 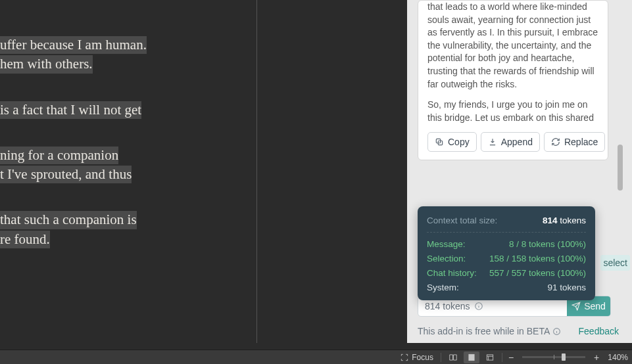 I want to click on append-icon, so click(x=493, y=142).